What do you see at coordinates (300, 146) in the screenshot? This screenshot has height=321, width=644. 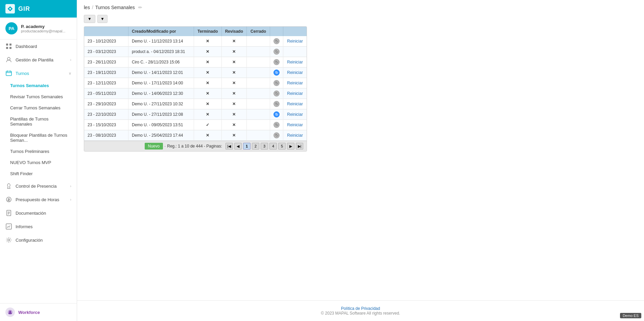 I see `pagination-last: ▶|` at bounding box center [300, 146].